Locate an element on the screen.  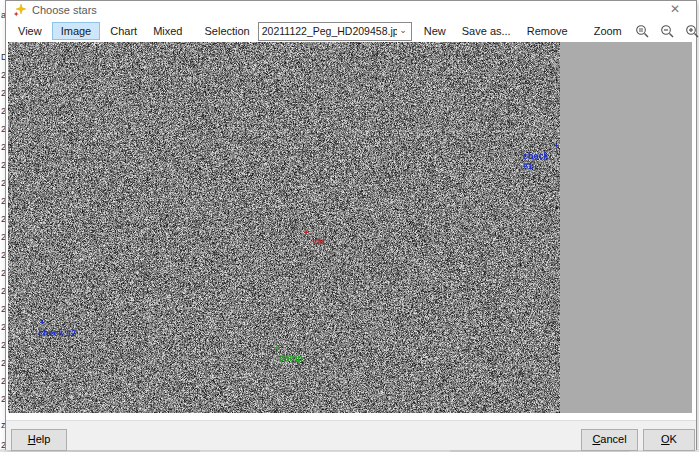
close-icon: ✕ is located at coordinates (675, 10).